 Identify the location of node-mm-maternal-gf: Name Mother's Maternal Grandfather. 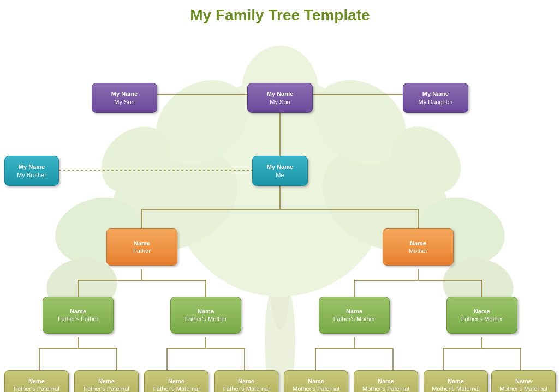
(456, 381).